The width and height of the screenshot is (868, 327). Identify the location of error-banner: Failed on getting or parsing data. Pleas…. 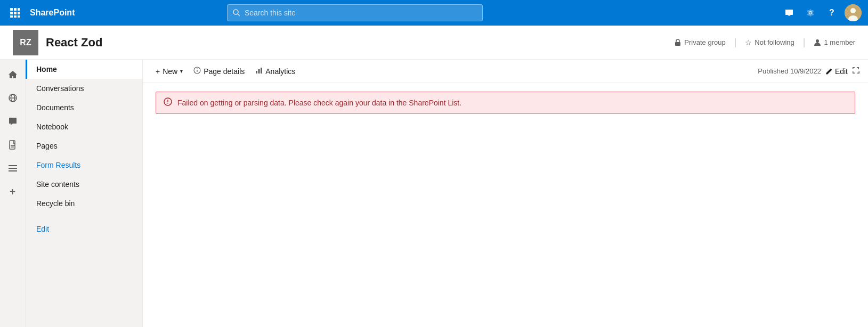
(505, 103).